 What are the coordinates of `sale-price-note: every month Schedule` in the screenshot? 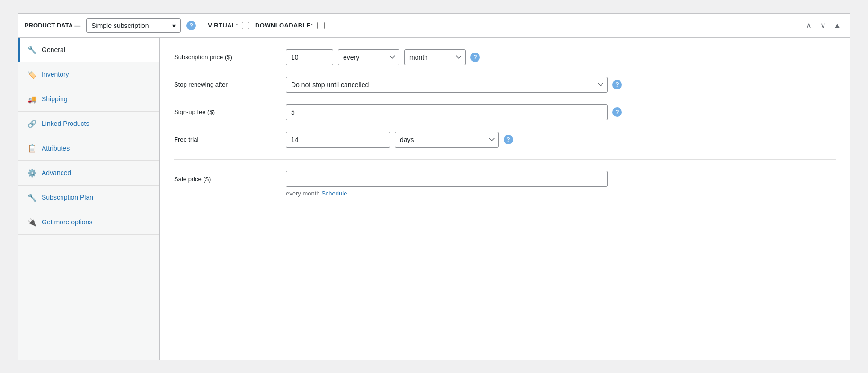 It's located at (447, 193).